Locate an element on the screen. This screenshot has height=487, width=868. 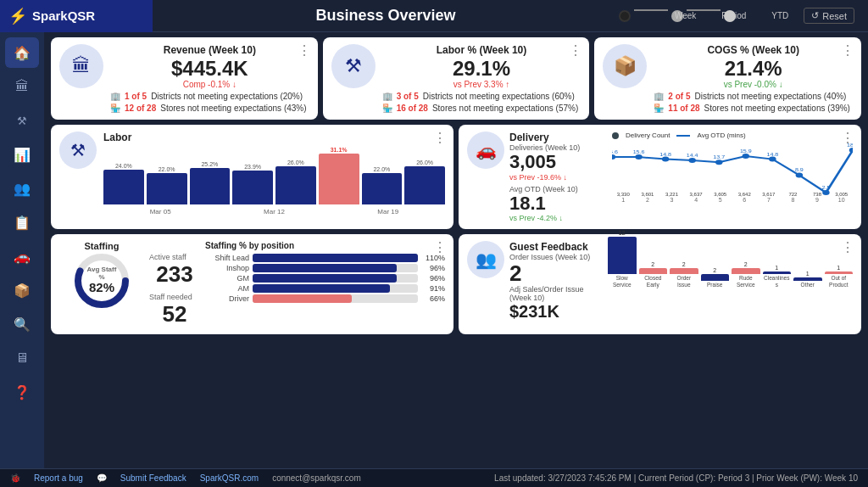
page-title: Business Overview is located at coordinates (386, 15).